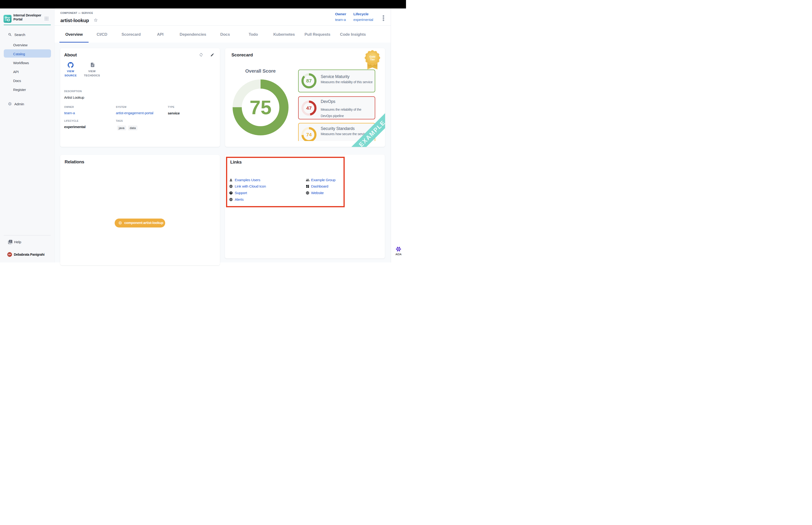  What do you see at coordinates (372, 59) in the screenshot?
I see `svg-text: Tier` at bounding box center [372, 59].